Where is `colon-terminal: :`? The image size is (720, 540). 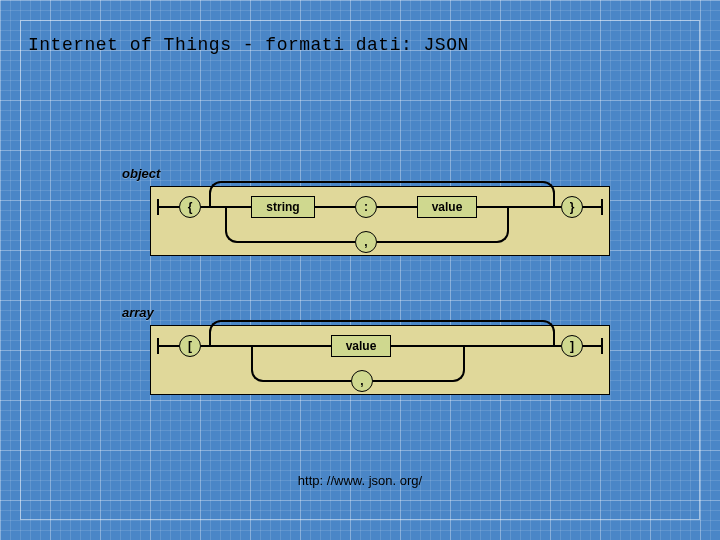
colon-terminal: : is located at coordinates (366, 207).